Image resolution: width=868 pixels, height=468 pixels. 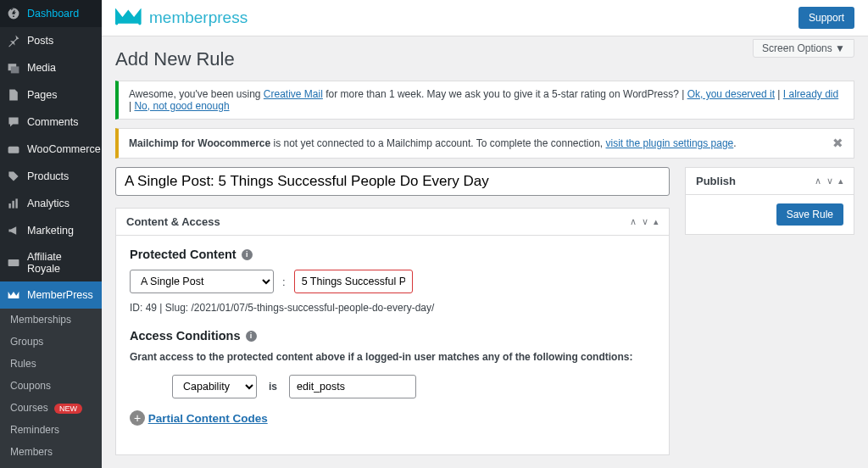 What do you see at coordinates (353, 281) in the screenshot?
I see `post-search-input` at bounding box center [353, 281].